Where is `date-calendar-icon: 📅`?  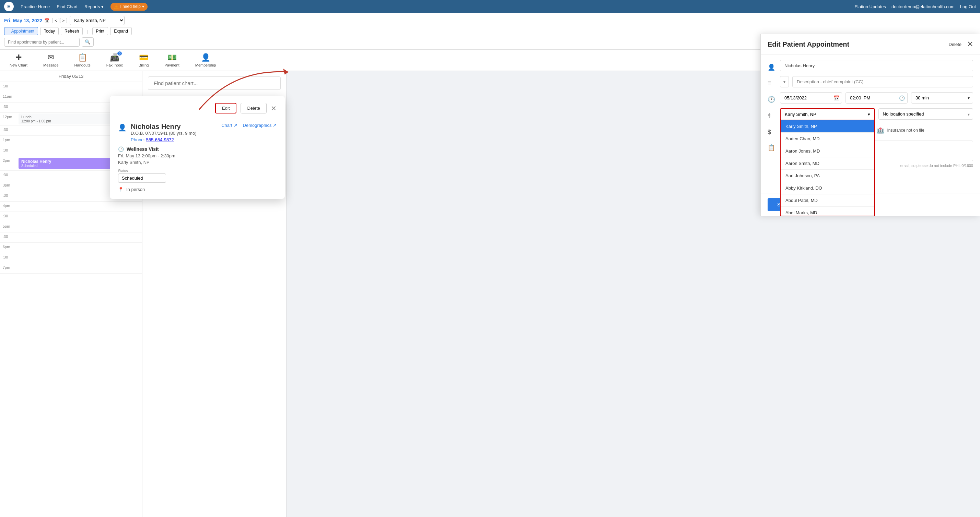
date-calendar-icon: 📅 is located at coordinates (47, 21).